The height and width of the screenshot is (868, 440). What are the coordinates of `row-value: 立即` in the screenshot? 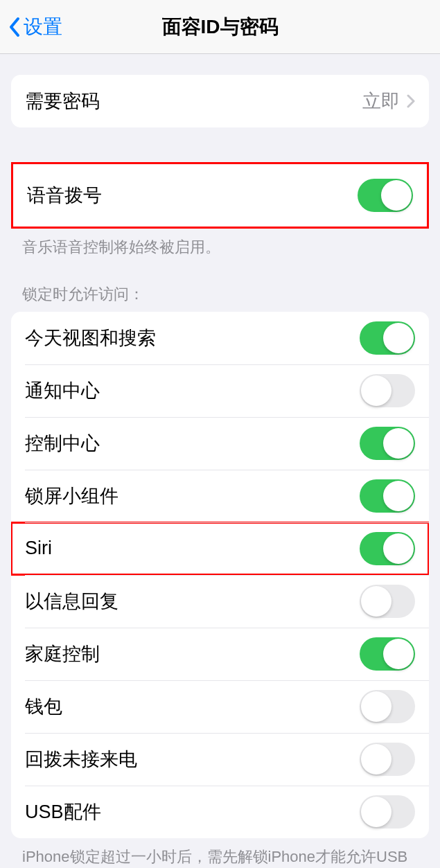 It's located at (381, 101).